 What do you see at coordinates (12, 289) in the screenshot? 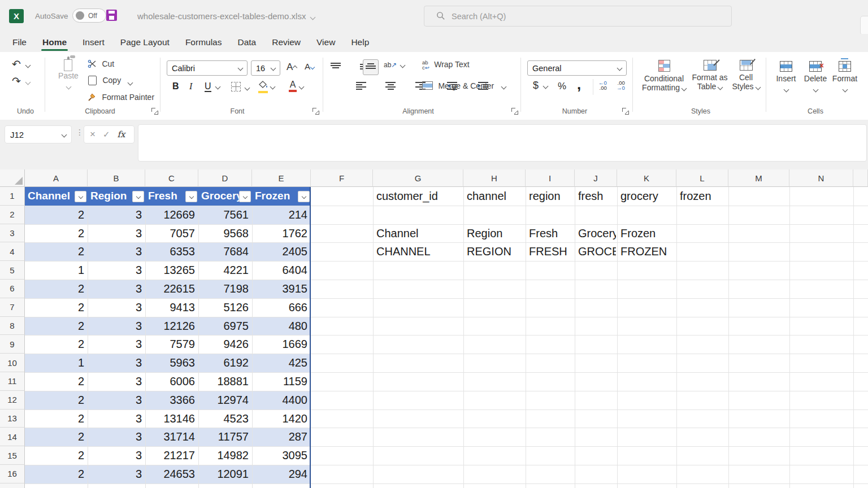
I see `row-header-6: 6` at bounding box center [12, 289].